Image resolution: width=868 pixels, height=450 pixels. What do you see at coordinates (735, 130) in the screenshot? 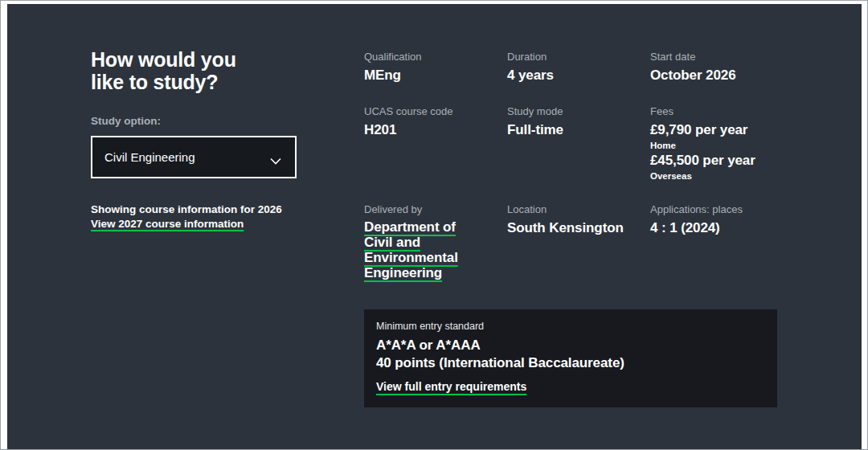
I see `fees-home-value: £9,790 per year` at bounding box center [735, 130].